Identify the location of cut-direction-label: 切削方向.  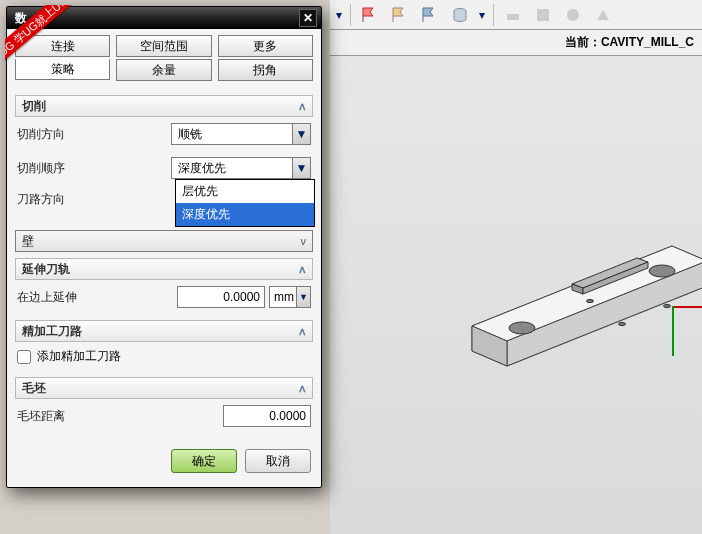
(41, 134).